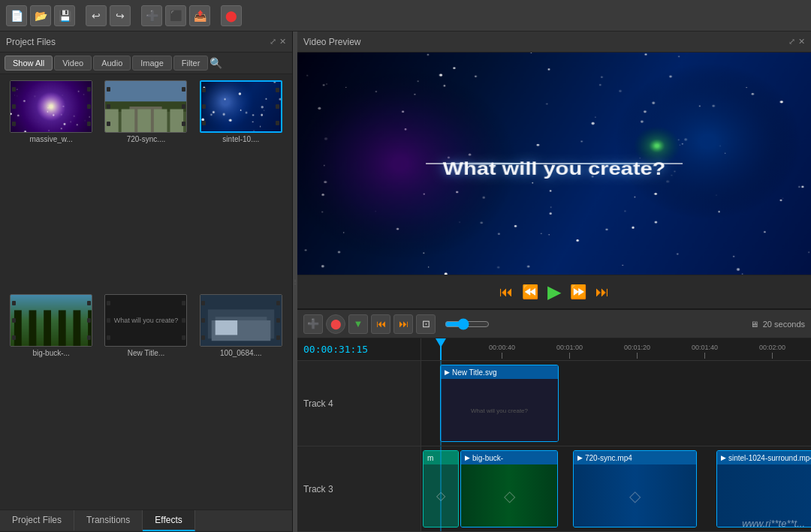 This screenshot has height=532, width=811. What do you see at coordinates (381, 324) in the screenshot?
I see `jump-start-button: ⏮` at bounding box center [381, 324].